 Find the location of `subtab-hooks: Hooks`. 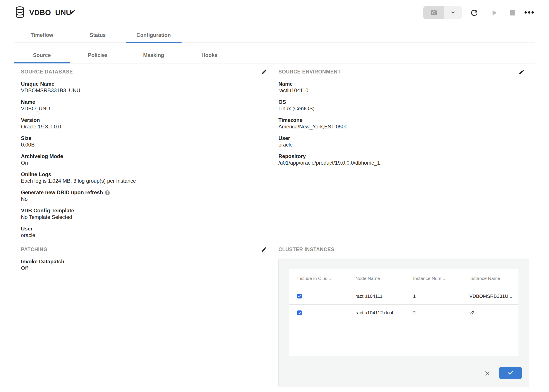

subtab-hooks: Hooks is located at coordinates (210, 55).